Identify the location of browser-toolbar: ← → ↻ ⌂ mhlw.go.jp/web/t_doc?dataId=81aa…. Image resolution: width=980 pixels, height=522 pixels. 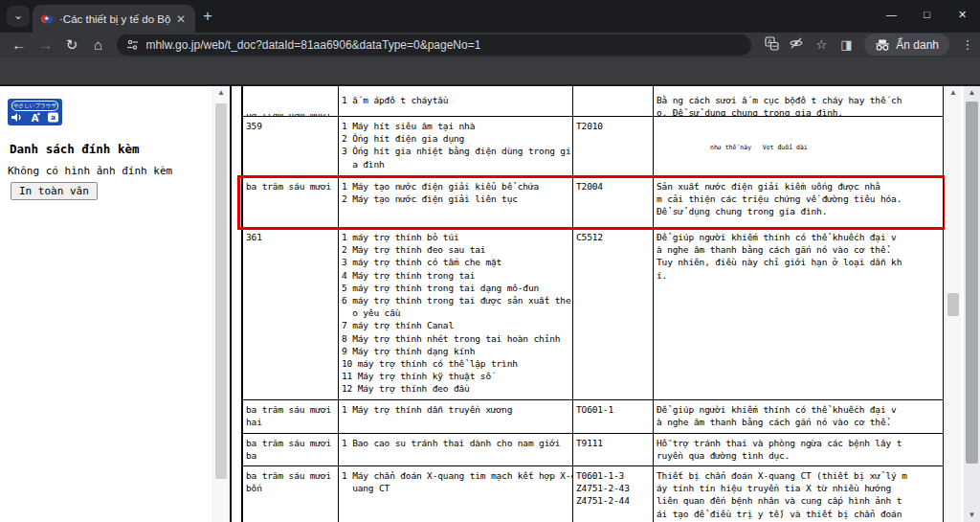
(490, 45).